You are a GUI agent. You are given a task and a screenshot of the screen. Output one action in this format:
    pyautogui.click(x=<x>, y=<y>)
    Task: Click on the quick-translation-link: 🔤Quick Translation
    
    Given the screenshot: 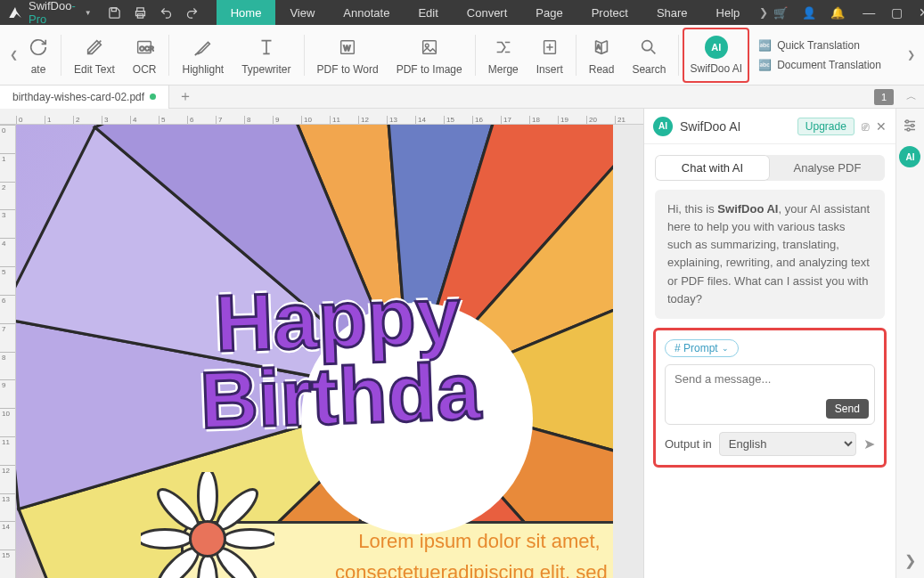 What is the action you would take?
    pyautogui.click(x=820, y=45)
    